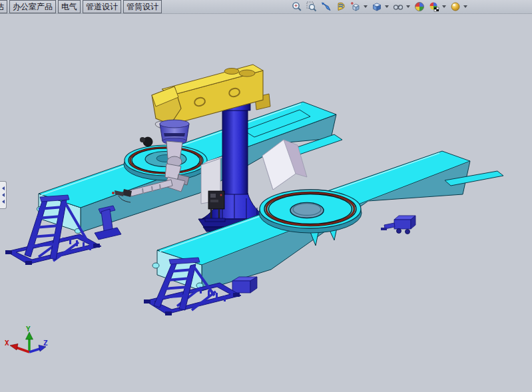 The image size is (532, 392). I want to click on display-style-dropdown-arrow, so click(387, 7).